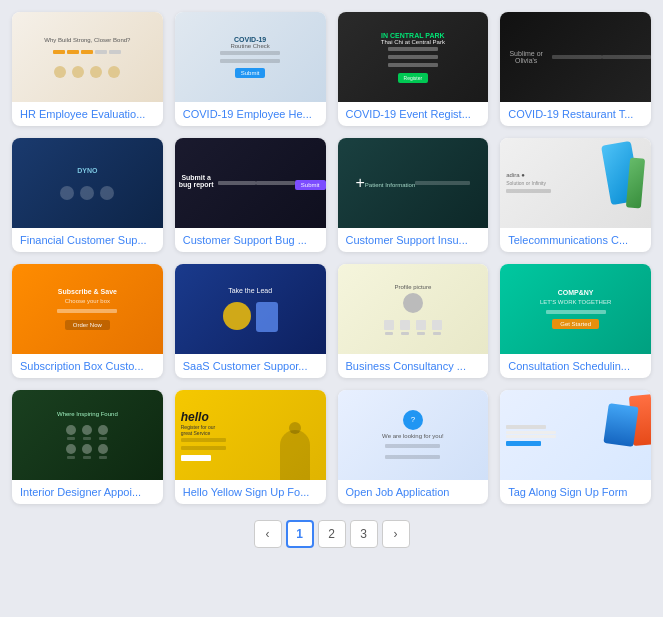 Image resolution: width=663 pixels, height=617 pixels. Describe the element at coordinates (250, 195) in the screenshot. I see `card-support-bug: Submit a bug report Submit Customer Supp…` at that location.